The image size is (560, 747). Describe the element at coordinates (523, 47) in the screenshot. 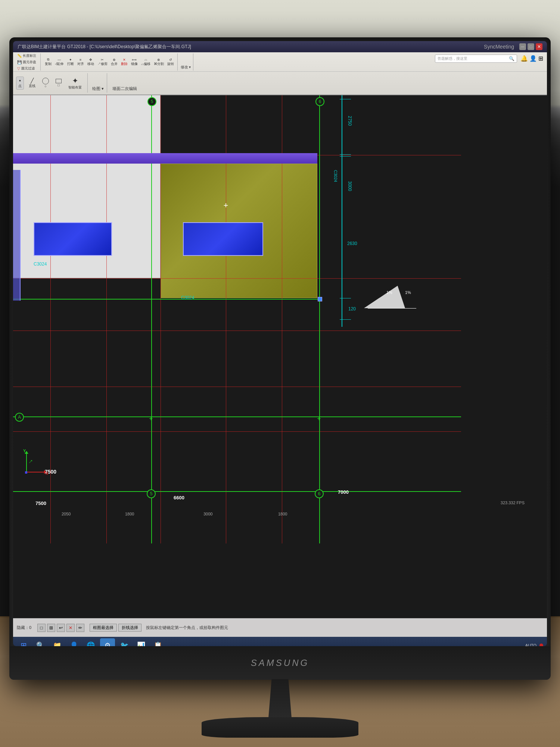

I see `minimize-btn: ─` at that location.